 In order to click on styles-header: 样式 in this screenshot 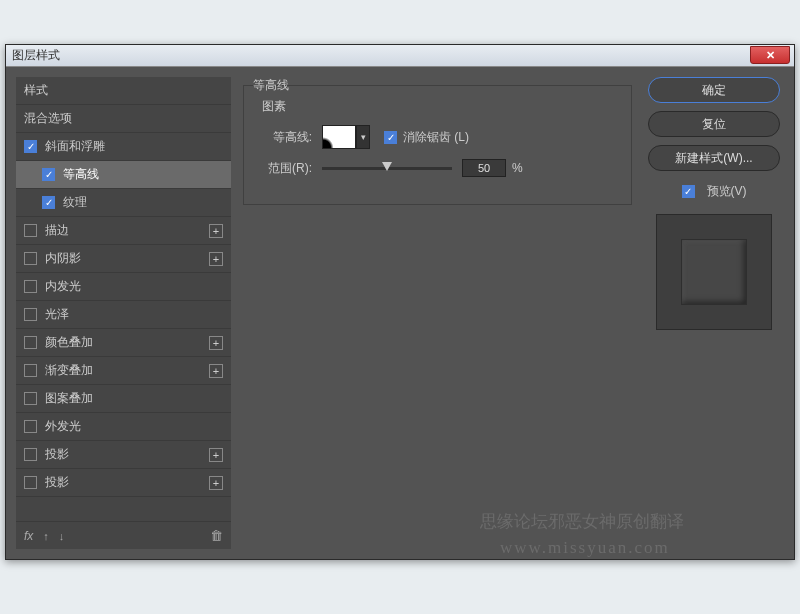, I will do `click(124, 90)`.